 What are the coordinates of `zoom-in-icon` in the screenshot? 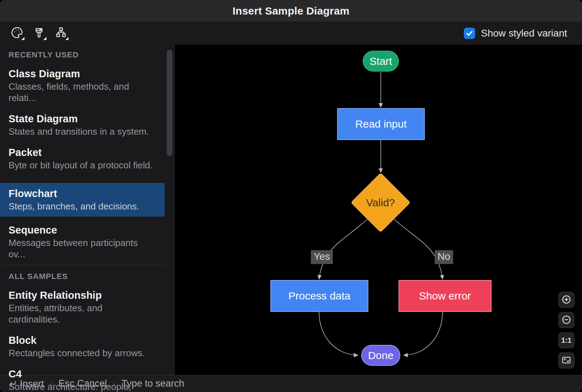 It's located at (566, 300).